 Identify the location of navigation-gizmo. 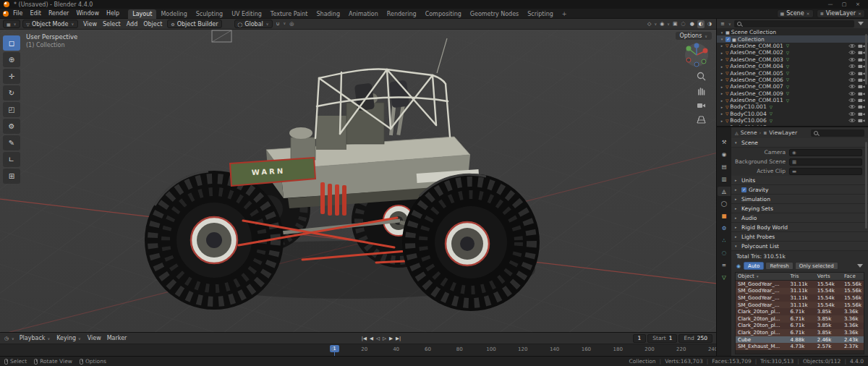
(697, 55).